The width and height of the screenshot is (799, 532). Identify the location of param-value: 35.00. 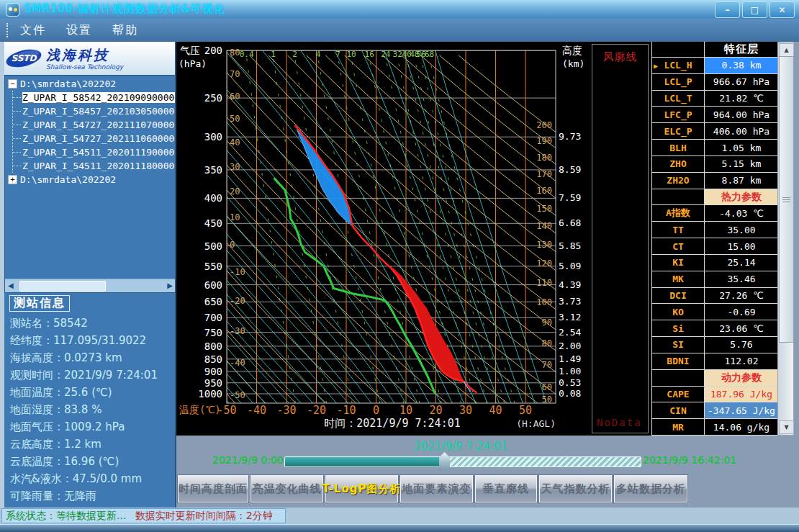
(741, 230).